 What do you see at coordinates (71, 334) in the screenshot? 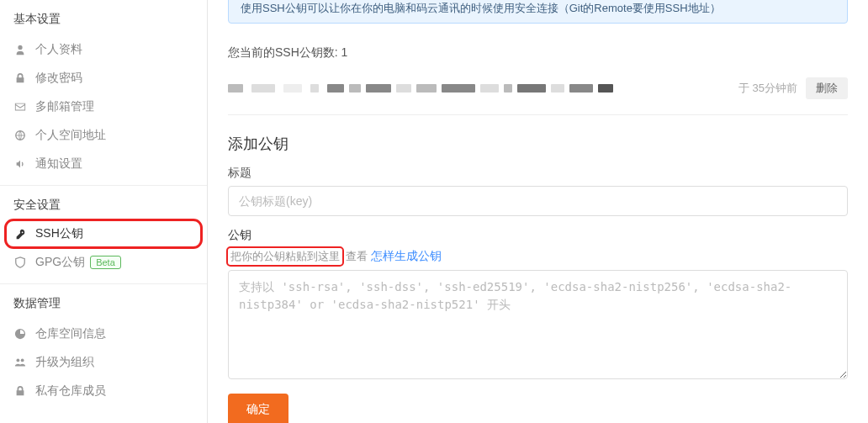
I see `sidebar-label: 仓库空间信息` at bounding box center [71, 334].